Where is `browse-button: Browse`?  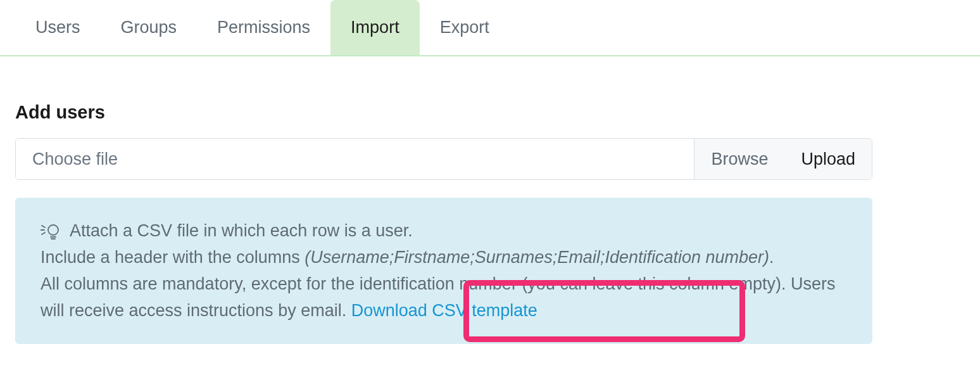 browse-button: Browse is located at coordinates (739, 159).